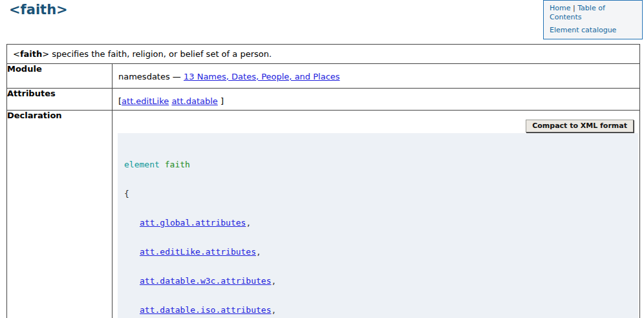  Describe the element at coordinates (145, 101) in the screenshot. I see `link-att-editLike: att.editLike` at that location.